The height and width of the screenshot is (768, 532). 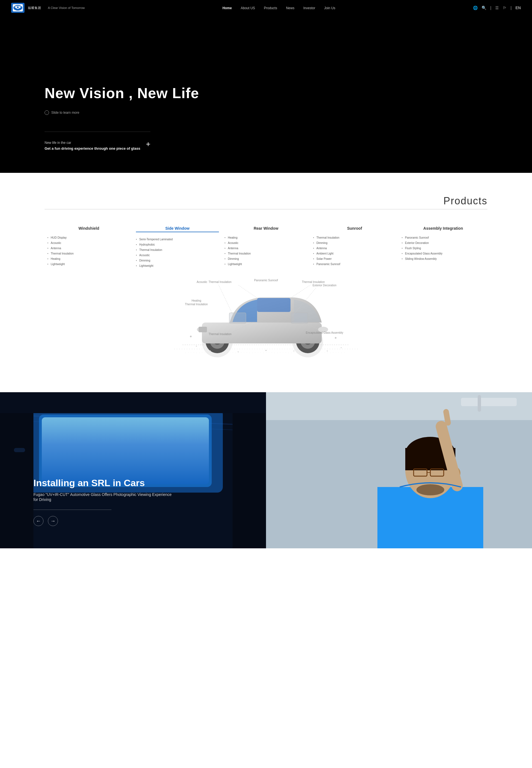 What do you see at coordinates (355, 254) in the screenshot?
I see `list-item: Ambient Light` at bounding box center [355, 254].